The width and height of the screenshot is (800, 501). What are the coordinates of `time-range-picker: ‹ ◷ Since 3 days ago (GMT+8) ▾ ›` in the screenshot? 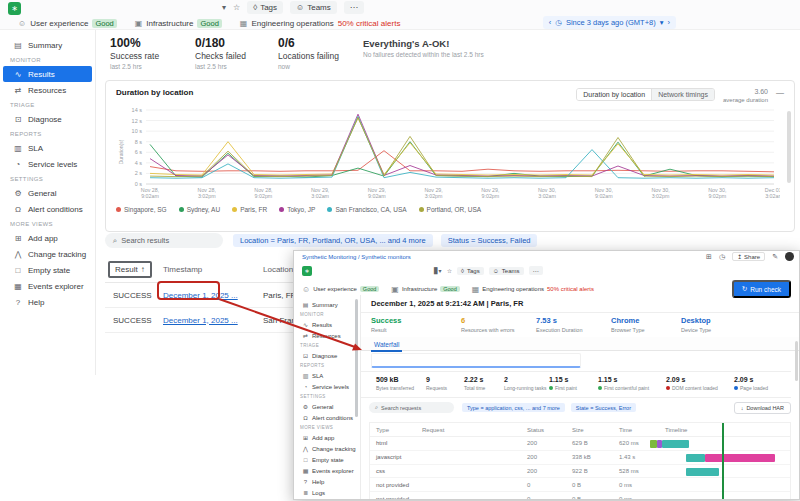 It's located at (610, 22).